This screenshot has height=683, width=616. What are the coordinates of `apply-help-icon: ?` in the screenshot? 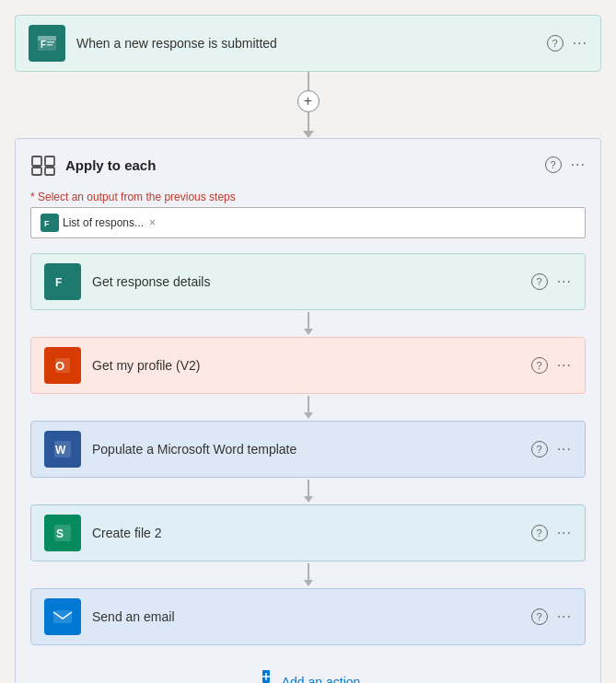 It's located at (553, 165).